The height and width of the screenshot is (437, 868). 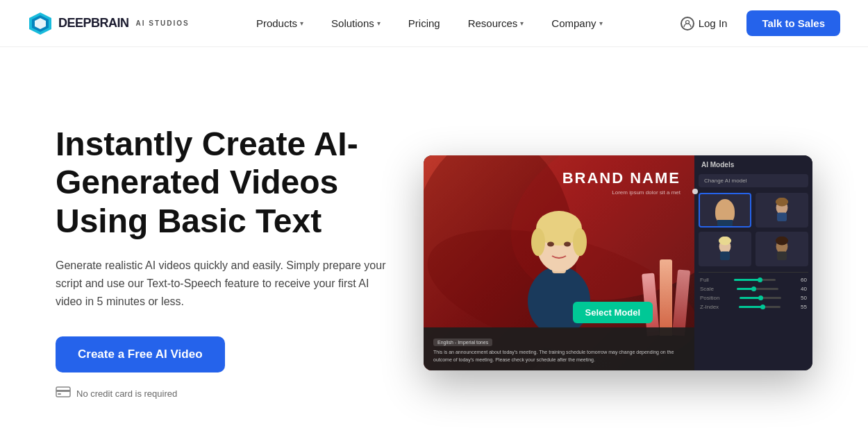 I want to click on products-chevron-icon: ▾, so click(x=301, y=24).